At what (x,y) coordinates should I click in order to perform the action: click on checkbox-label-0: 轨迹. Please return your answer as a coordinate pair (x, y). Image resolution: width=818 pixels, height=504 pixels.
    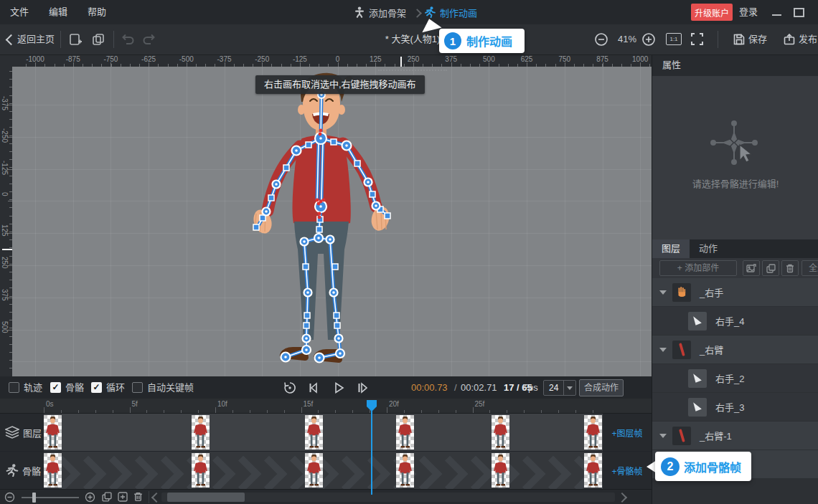
    Looking at the image, I should click on (33, 387).